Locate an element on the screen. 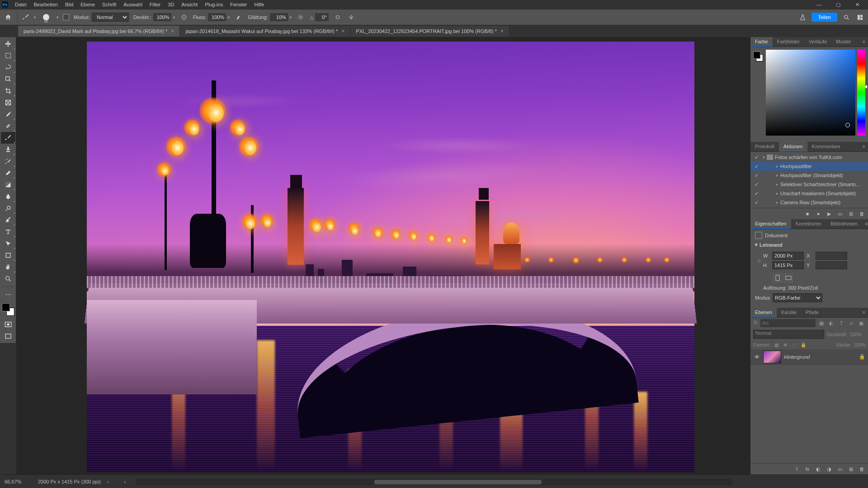 This screenshot has width=868, height=488. eyedropper-tool is located at coordinates (8, 114).